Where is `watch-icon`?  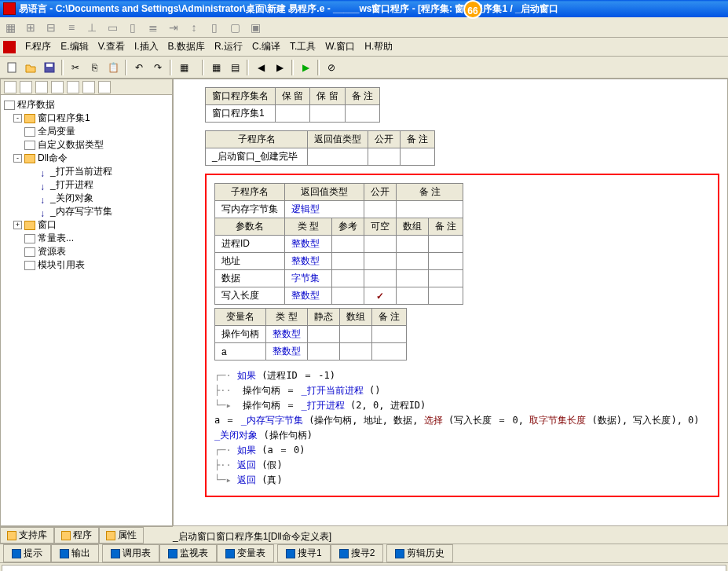
watch-icon is located at coordinates (173, 554).